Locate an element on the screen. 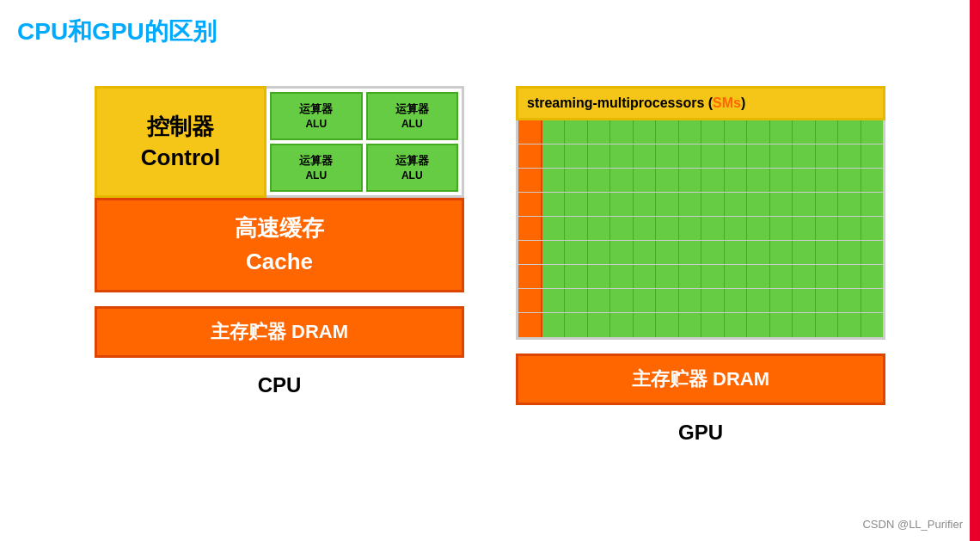  alu-cn-2: 运算器 is located at coordinates (413, 109).